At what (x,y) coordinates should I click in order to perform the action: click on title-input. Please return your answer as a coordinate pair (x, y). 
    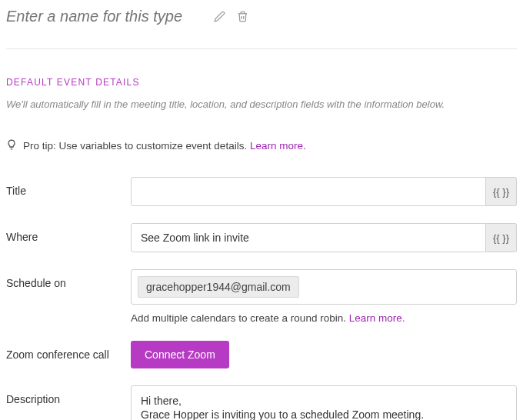
    Looking at the image, I should click on (308, 192).